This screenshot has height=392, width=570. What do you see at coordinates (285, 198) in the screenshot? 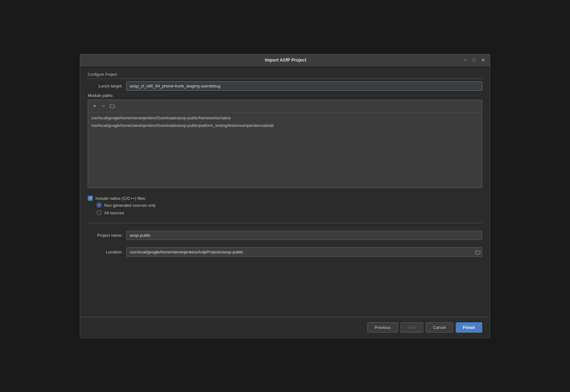
I see `include-native-row: Include native (C/C++) files:` at bounding box center [285, 198].